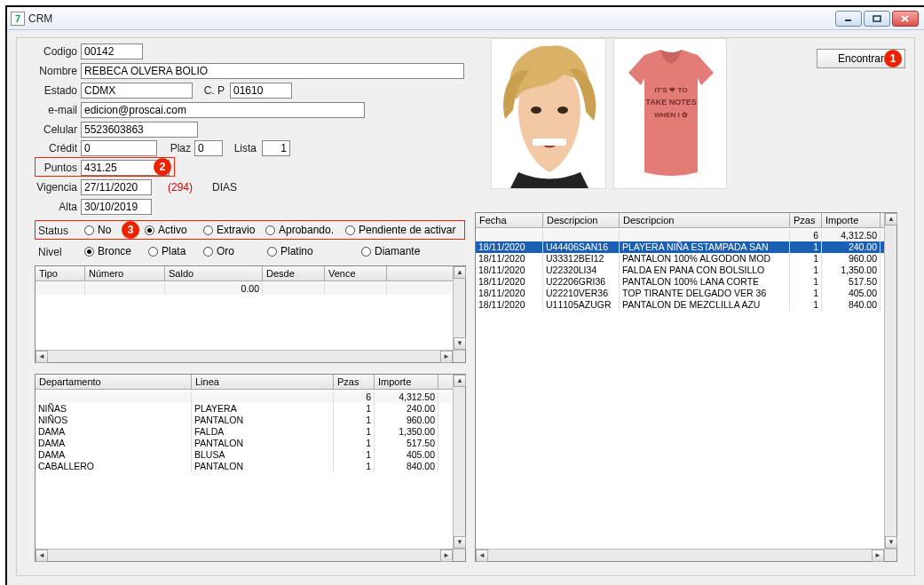  Describe the element at coordinates (851, 220) in the screenshot. I see `col-importe3: Importe` at that location.